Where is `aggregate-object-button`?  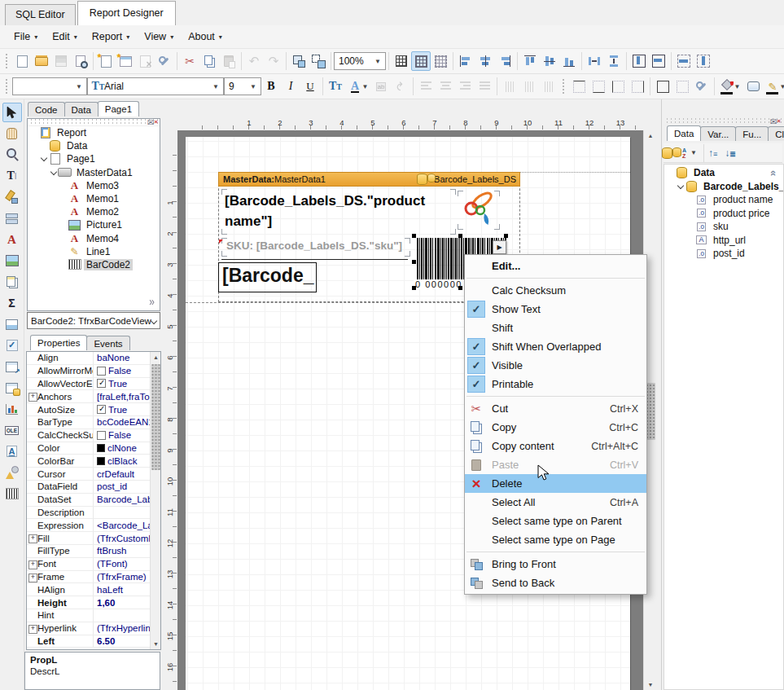 aggregate-object-button is located at coordinates (12, 303).